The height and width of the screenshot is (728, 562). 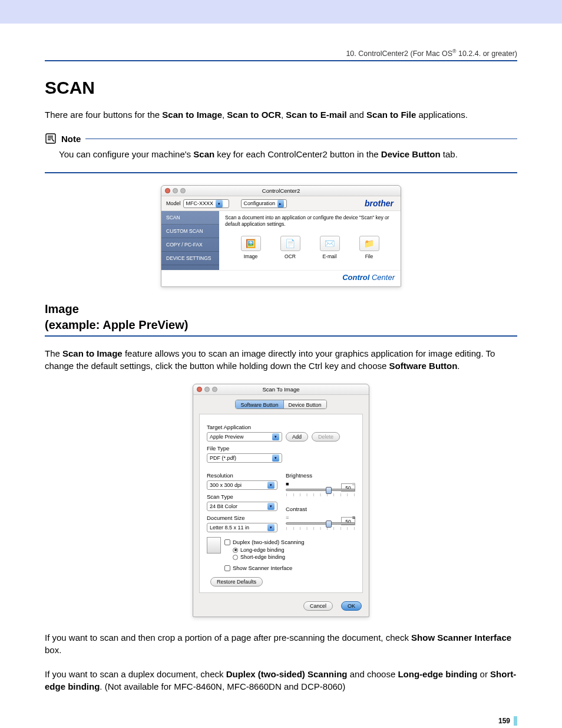 What do you see at coordinates (320, 475) in the screenshot?
I see `brightness-label: Brightness` at bounding box center [320, 475].